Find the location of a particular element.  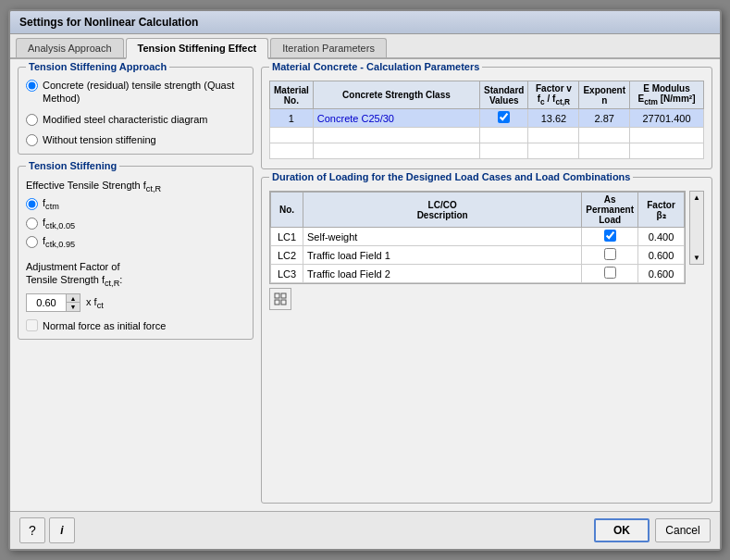

help-icon: ? is located at coordinates (32, 530).